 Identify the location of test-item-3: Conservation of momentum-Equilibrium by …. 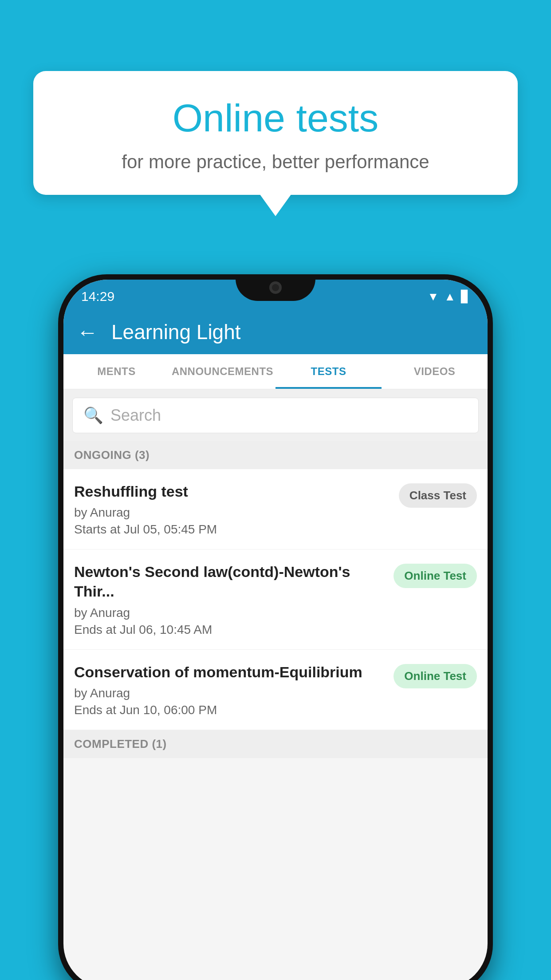
(276, 690).